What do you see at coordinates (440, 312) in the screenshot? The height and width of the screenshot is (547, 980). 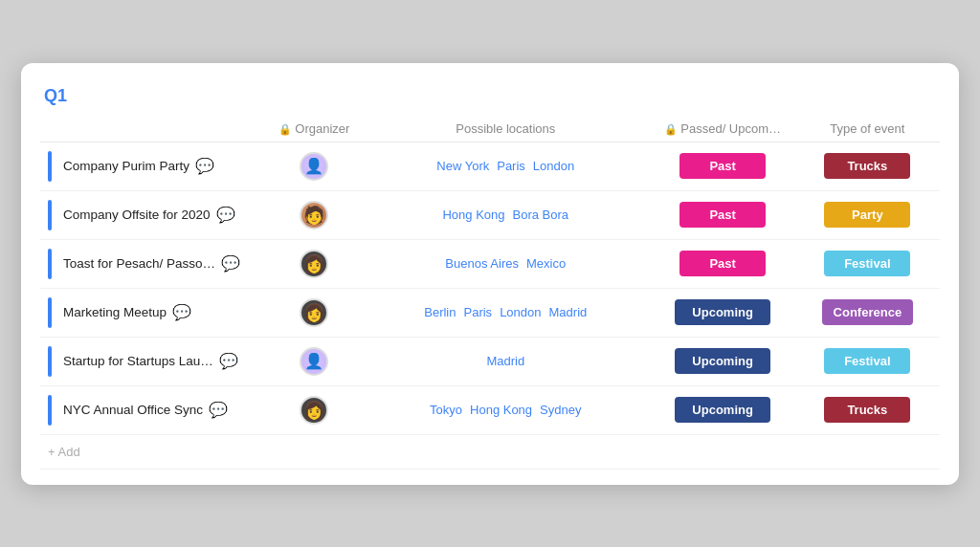 I see `location-tag: Berlin` at bounding box center [440, 312].